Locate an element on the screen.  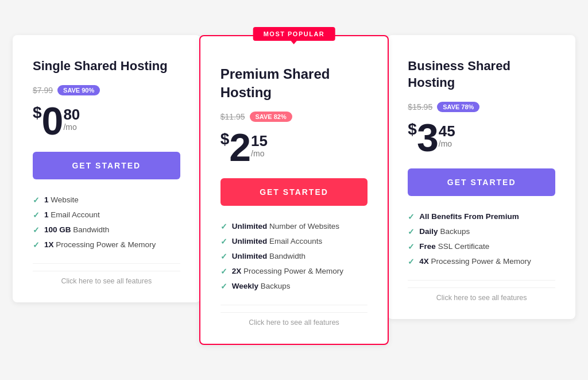
feature-item-premium-2: ✓ Unlimited Bandwidth is located at coordinates (294, 256).